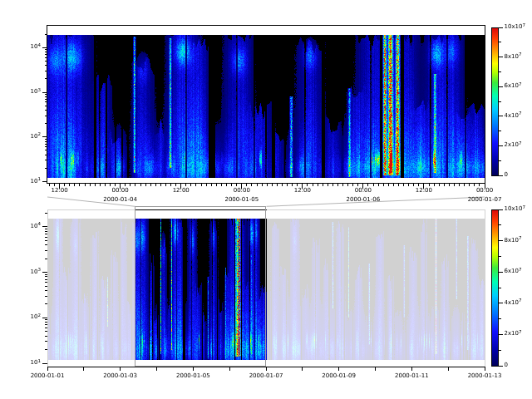 This screenshot has width=532, height=399. I want to click on y-tick-label: 104, so click(30, 47).